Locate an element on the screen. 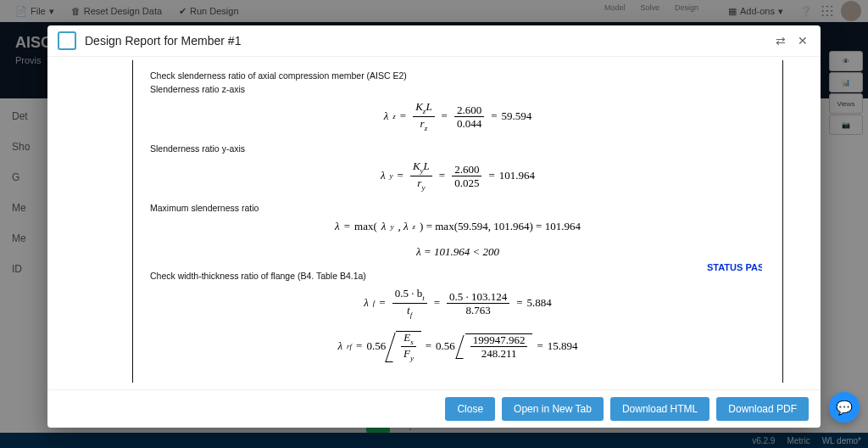 The image size is (868, 448). close-icon: ✕ is located at coordinates (803, 41).